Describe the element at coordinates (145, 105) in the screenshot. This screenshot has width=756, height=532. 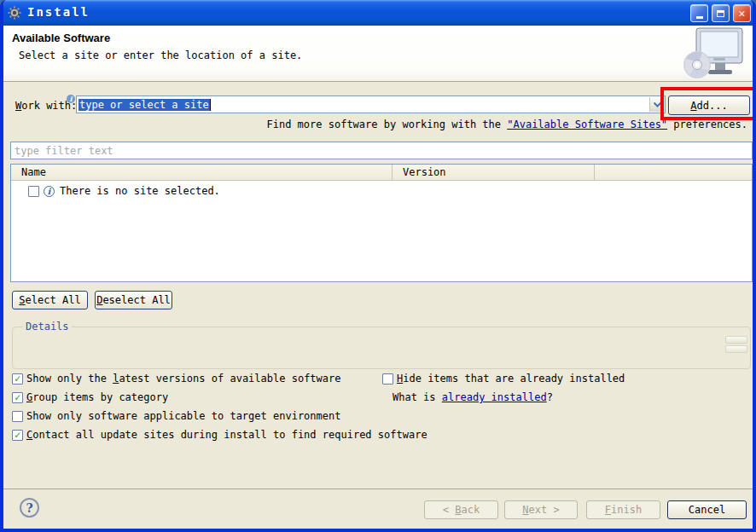
I see `combo-selected-text: type or select a site` at that location.